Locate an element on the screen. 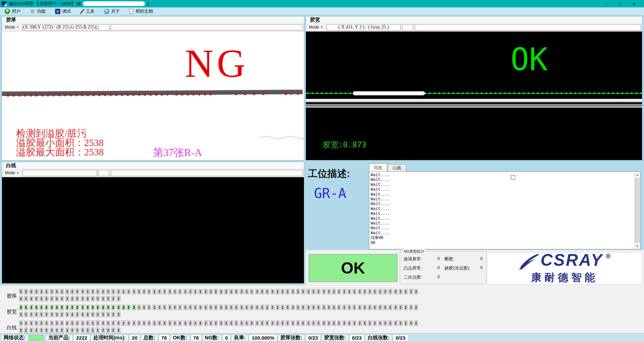 This screenshot has height=342, width=644. scroll-up-icon: ▲ is located at coordinates (637, 175).